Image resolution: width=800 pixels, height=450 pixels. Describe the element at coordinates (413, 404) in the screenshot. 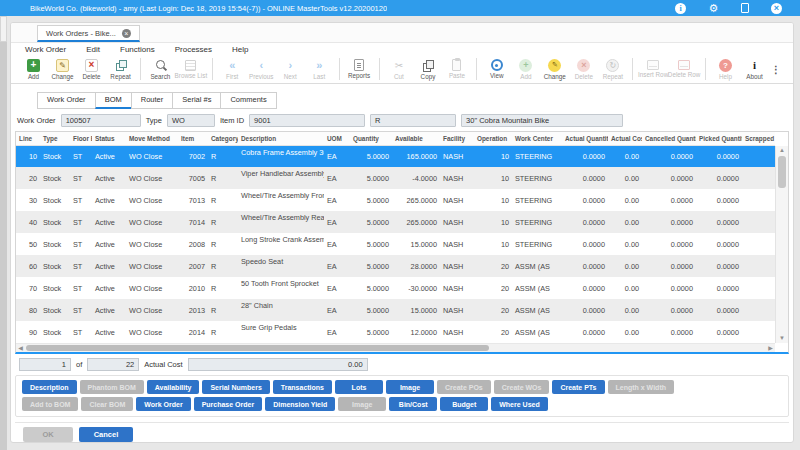

I see `action-bin-cost-button: Bin/Cost` at that location.